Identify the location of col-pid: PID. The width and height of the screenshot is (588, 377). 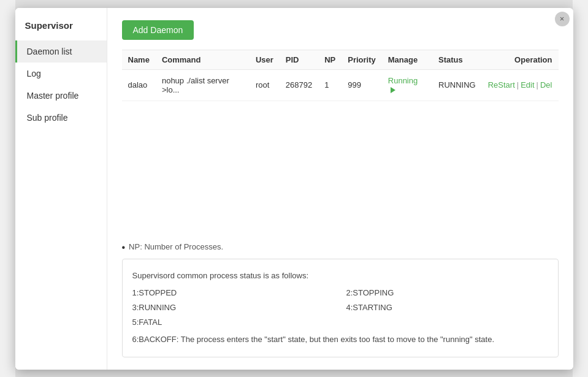
(299, 59).